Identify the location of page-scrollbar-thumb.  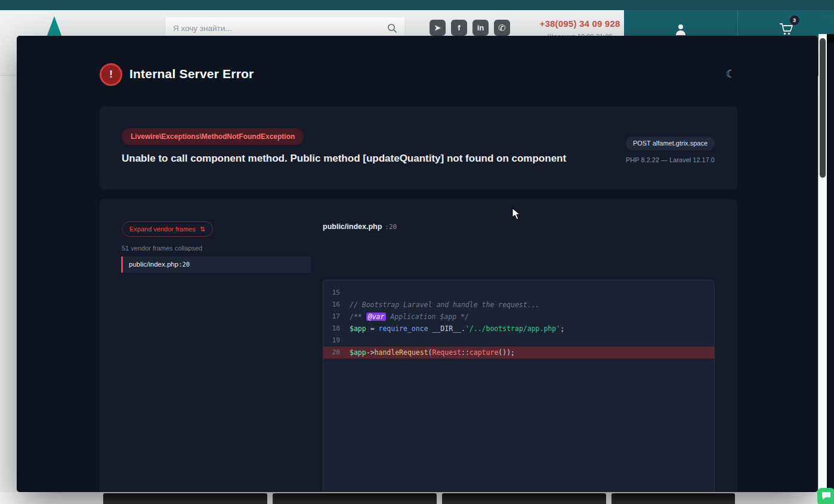
(823, 108).